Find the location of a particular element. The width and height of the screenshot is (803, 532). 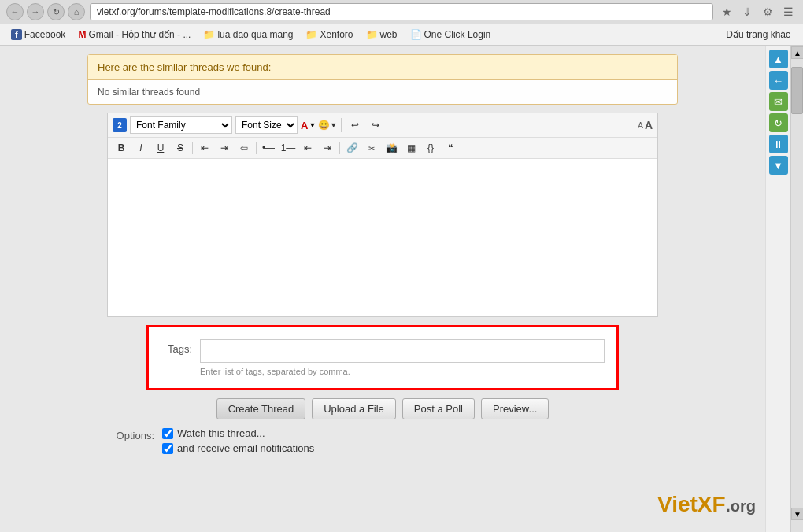

bookmark-lua-dao: 📁 lua dao qua mang is located at coordinates (248, 35).